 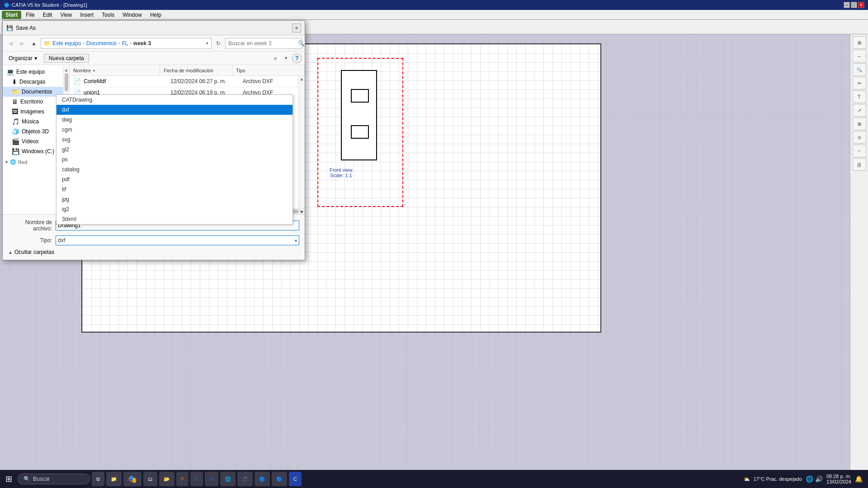 What do you see at coordinates (184, 81) in the screenshot?
I see `file-item-0: 📄 CorteMdf 12/02/2024 06:27 p. m. Archiv…` at bounding box center [184, 81].